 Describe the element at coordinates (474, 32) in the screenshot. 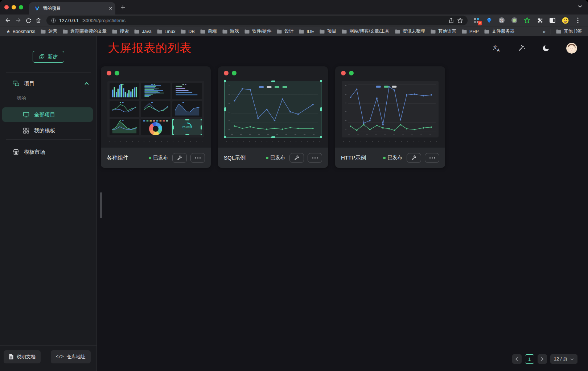

I see `bookmark-folder-label: PHP` at that location.